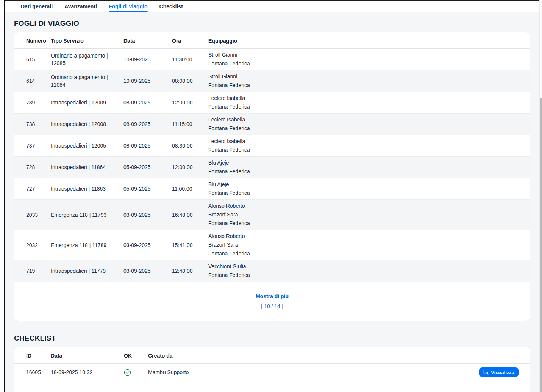 This screenshot has height=392, width=542. Describe the element at coordinates (87, 60) in the screenshot. I see `tipo-servizio-cell: Ordinario a pagamento | 12085` at that location.